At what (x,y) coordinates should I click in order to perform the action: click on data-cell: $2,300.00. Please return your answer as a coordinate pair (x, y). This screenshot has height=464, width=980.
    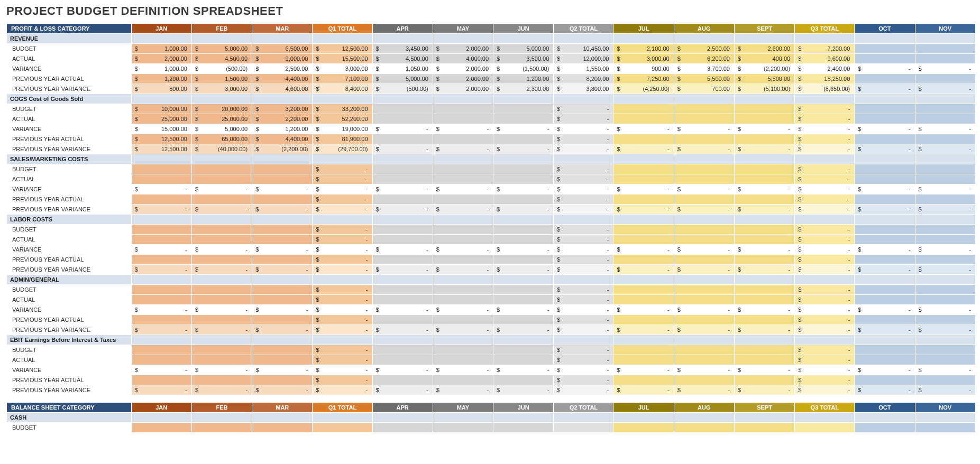
    Looking at the image, I should click on (524, 89).